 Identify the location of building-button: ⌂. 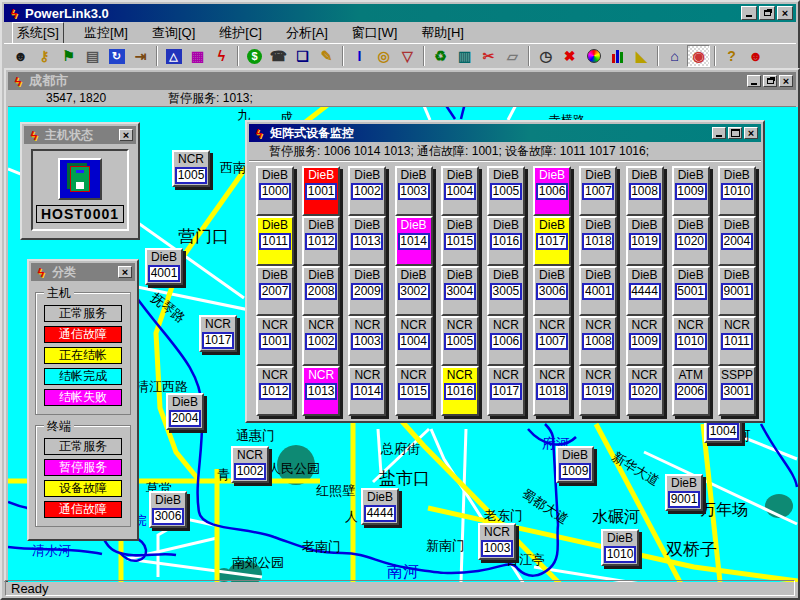
(674, 56).